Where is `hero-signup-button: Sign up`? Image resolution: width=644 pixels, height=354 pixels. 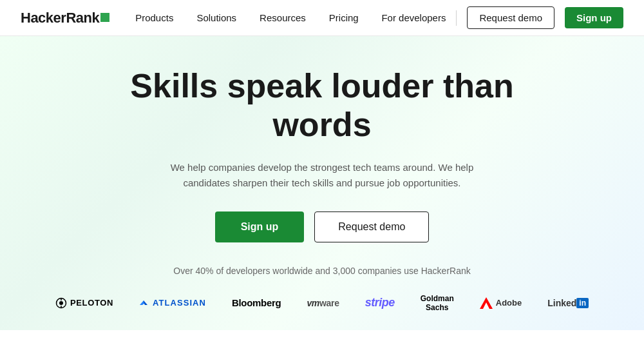 hero-signup-button: Sign up is located at coordinates (260, 227).